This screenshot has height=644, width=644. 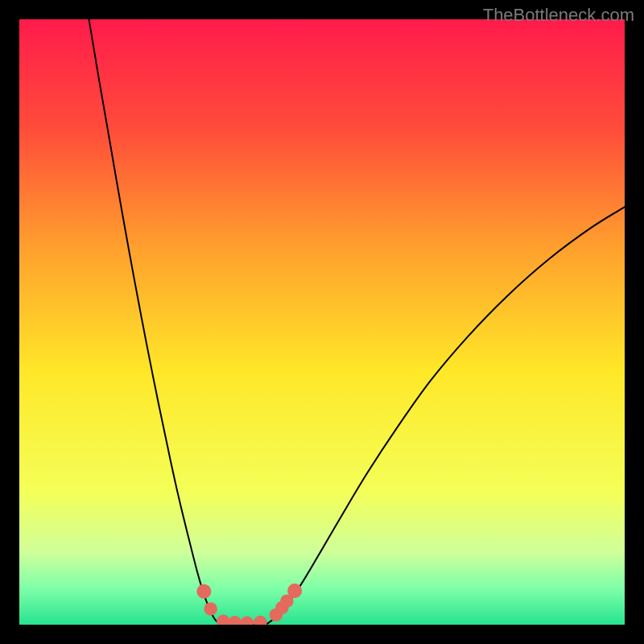 I want to click on marker-layer, so click(x=250, y=604).